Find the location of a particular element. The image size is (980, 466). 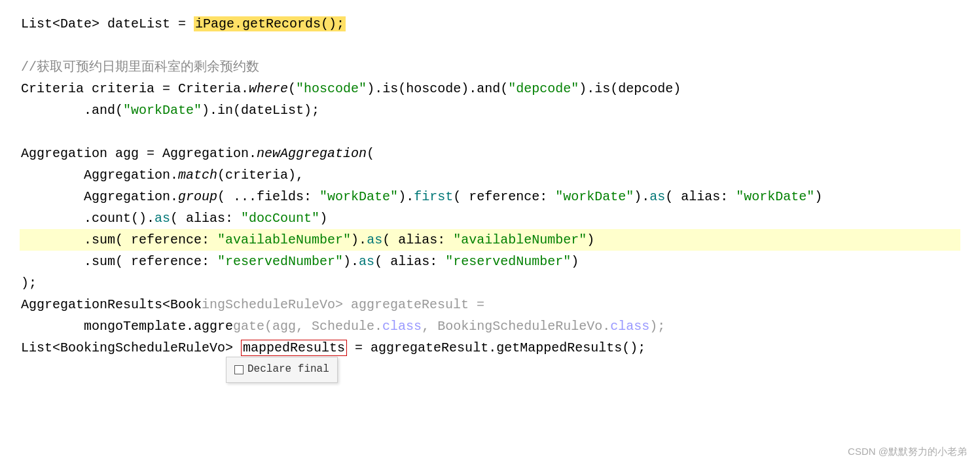

code-line-agg-count: .count().as( alias: "docCount") is located at coordinates (490, 219).